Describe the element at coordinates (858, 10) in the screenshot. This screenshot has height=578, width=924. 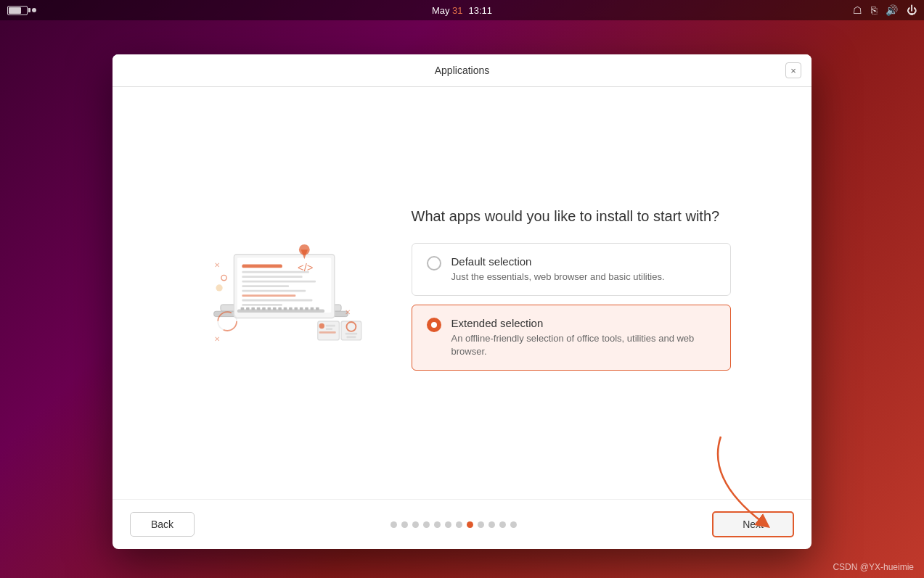
I see `person-icon: ☖` at that location.